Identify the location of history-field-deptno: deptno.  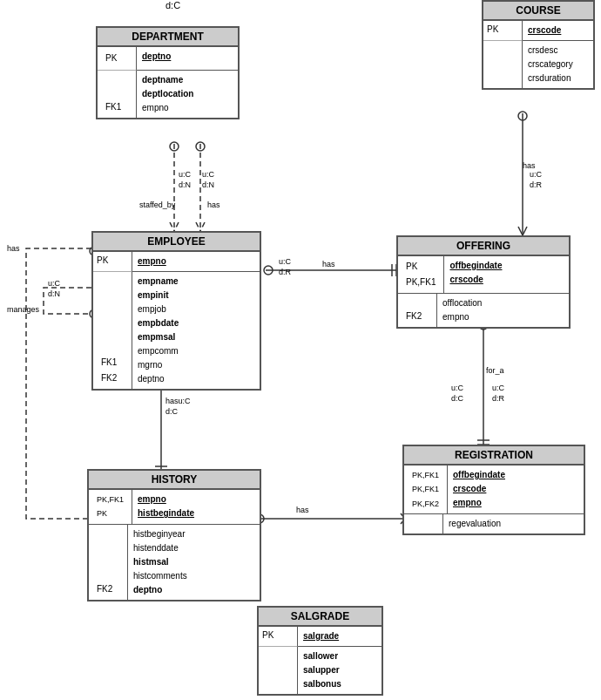
(193, 590).